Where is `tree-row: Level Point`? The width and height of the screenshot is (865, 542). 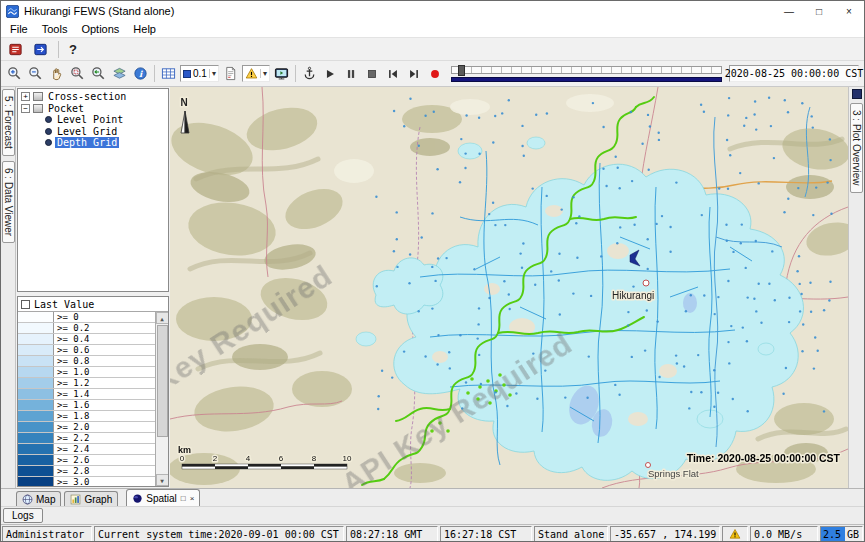 tree-row: Level Point is located at coordinates (93, 120).